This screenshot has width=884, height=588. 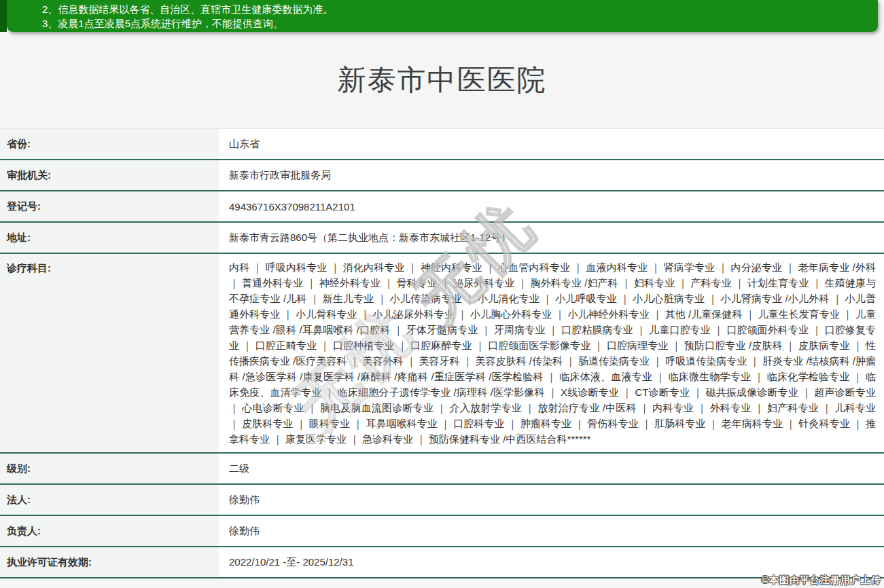 I want to click on row-label: 审批机关:, so click(x=109, y=175).